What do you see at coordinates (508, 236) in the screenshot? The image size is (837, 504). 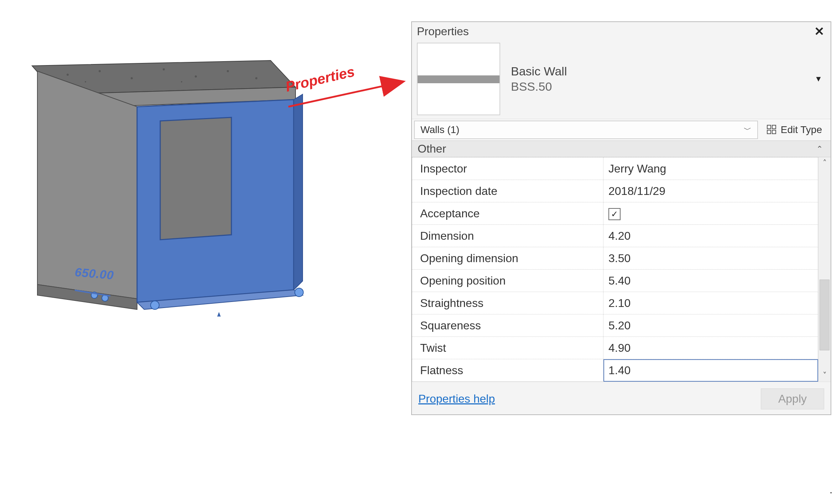 I see `property-label: Dimension` at bounding box center [508, 236].